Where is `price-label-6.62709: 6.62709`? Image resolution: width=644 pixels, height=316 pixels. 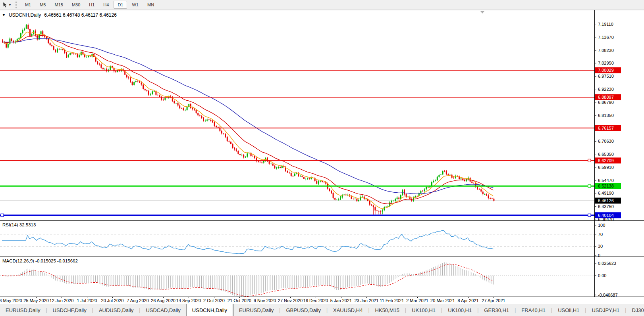
price-label-6.62709: 6.62709 is located at coordinates (608, 160).